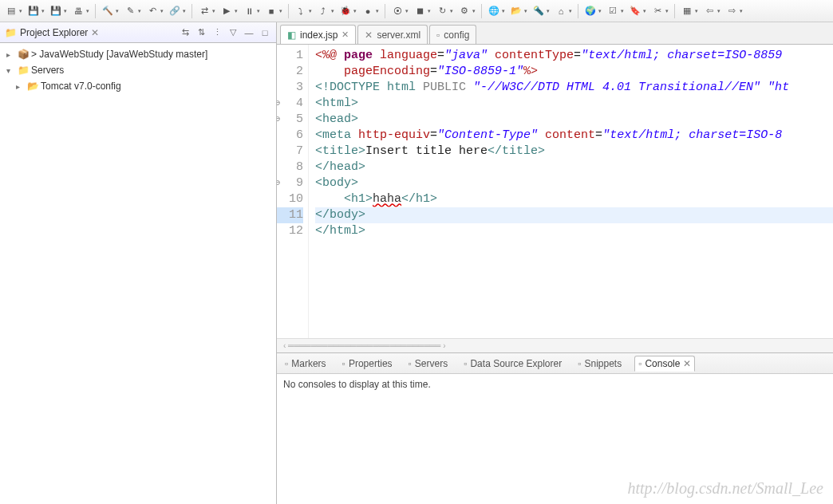 The height and width of the screenshot is (504, 833). Describe the element at coordinates (635, 11) in the screenshot. I see `tag-button: 🔖` at that location.